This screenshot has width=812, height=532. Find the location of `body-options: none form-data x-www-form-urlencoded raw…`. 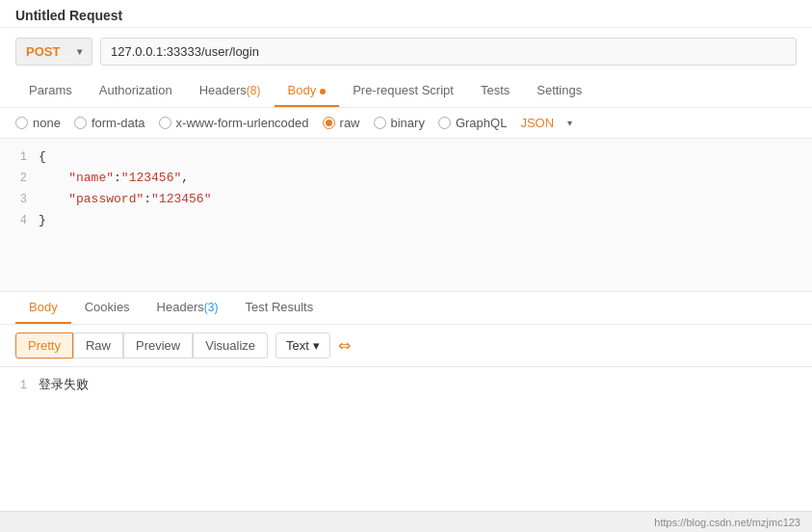

body-options: none form-data x-www-form-urlencoded raw… is located at coordinates (406, 123).